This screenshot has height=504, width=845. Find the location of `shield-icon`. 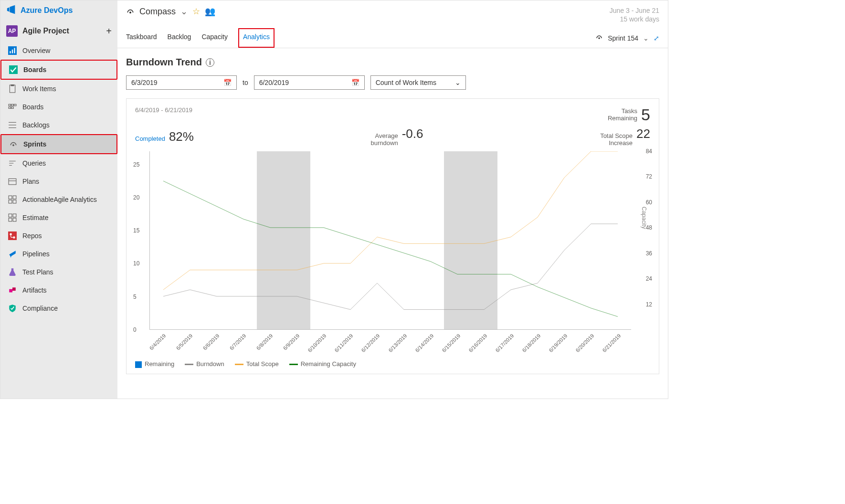

shield-icon is located at coordinates (12, 308).